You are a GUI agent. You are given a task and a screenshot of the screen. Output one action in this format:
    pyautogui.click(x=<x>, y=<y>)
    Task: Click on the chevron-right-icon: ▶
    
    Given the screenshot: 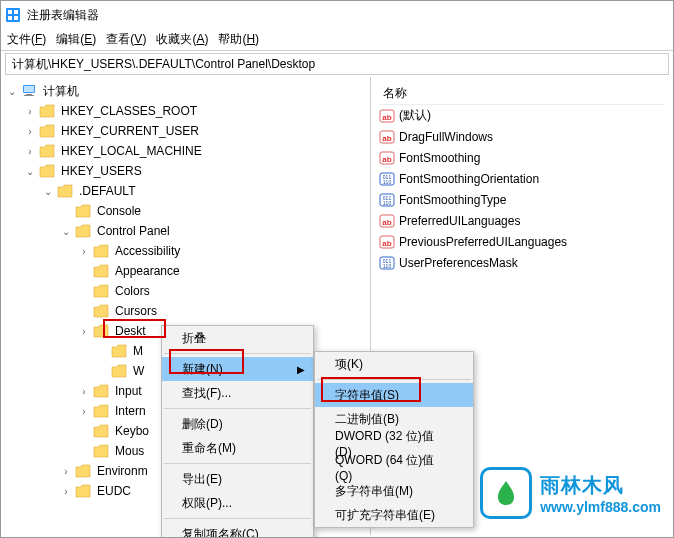 What is the action you would take?
    pyautogui.click(x=301, y=370)
    